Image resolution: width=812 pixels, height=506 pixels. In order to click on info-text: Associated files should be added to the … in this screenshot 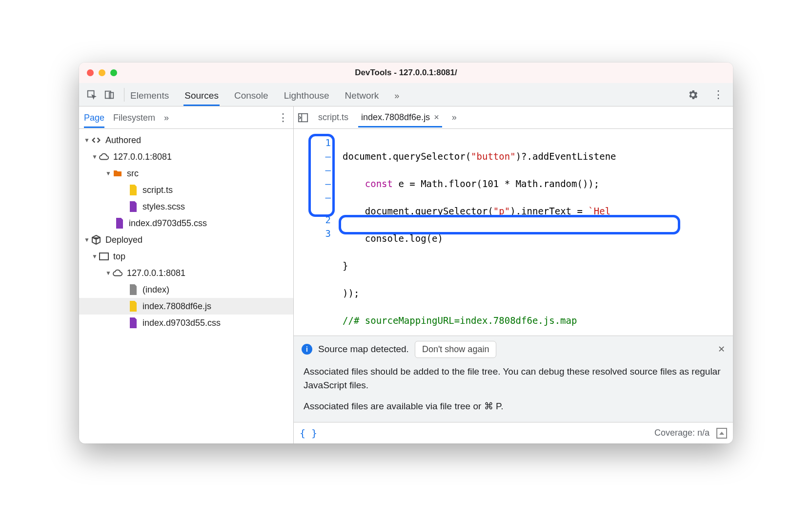, I will do `click(514, 379)`.